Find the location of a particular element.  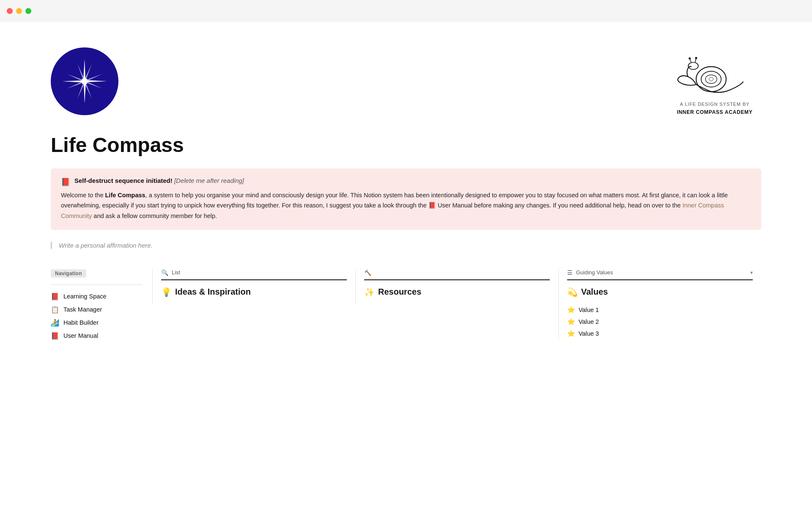

value-3-label: Value 3 is located at coordinates (589, 334).